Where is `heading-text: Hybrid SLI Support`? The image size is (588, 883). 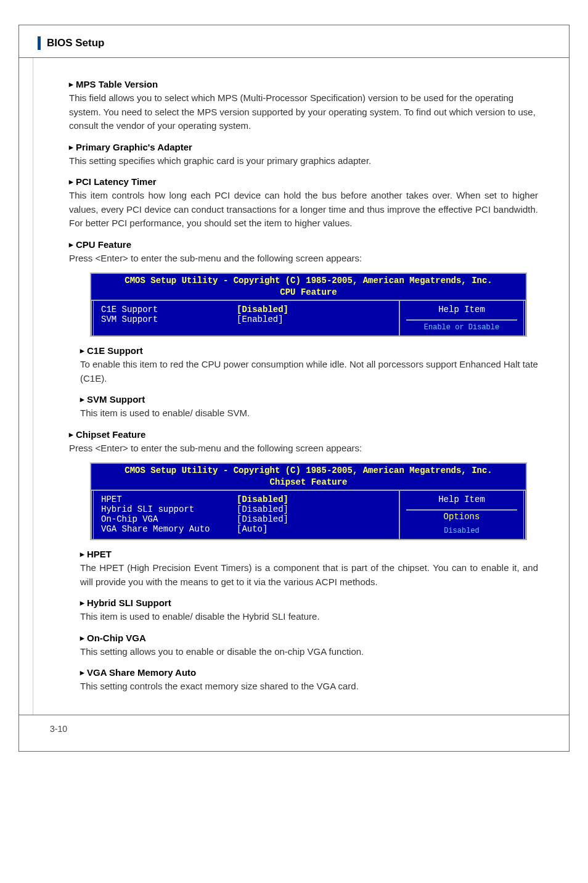
heading-text: Hybrid SLI Support is located at coordinates (129, 603).